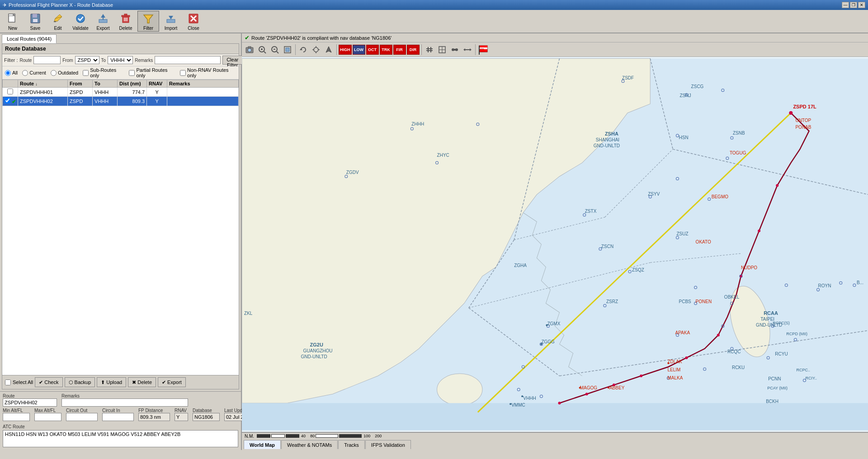 This screenshot has width=868, height=459. Describe the element at coordinates (58, 21) in the screenshot. I see `edit-button: Edit` at that location.